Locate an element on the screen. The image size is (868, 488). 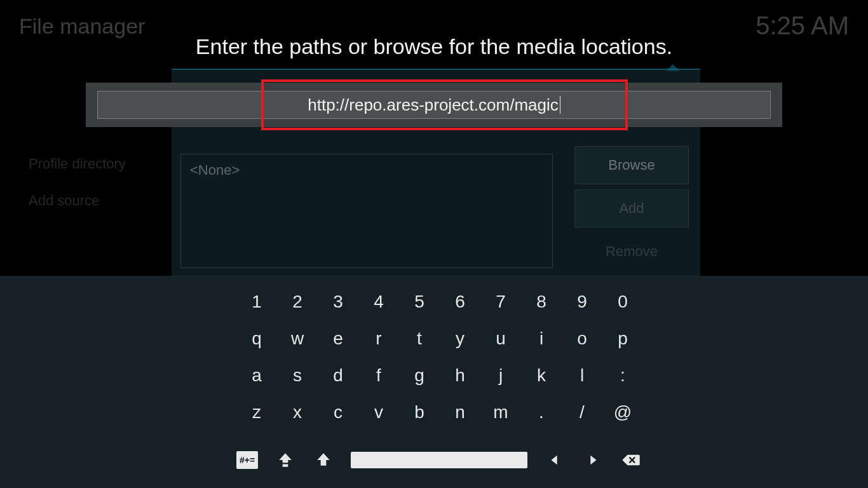
backspace-key is located at coordinates (631, 460).